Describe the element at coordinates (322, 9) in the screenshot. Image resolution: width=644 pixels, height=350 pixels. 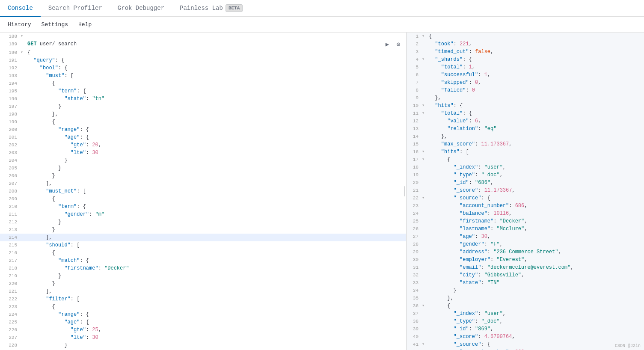
I see `top-navigation: Console Search Profiler Grok Debugger Pa…` at that location.